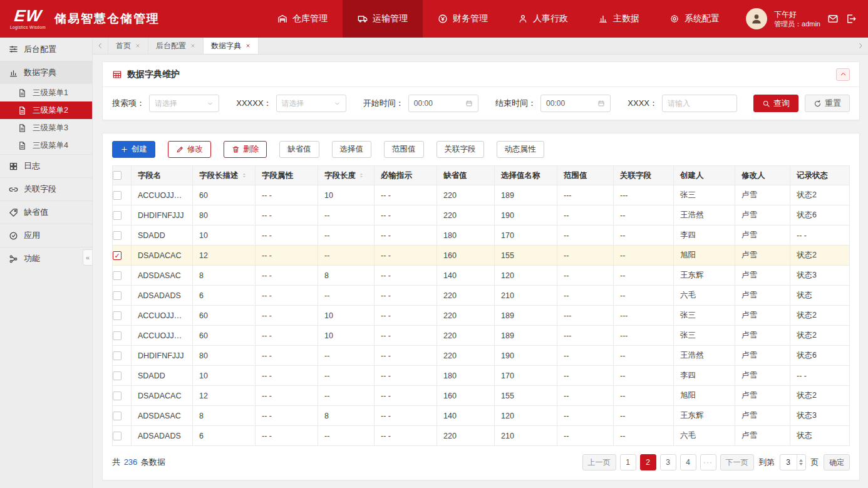 Image resolution: width=868 pixels, height=488 pixels. What do you see at coordinates (688, 462) in the screenshot?
I see `page-button-4: 4` at bounding box center [688, 462].